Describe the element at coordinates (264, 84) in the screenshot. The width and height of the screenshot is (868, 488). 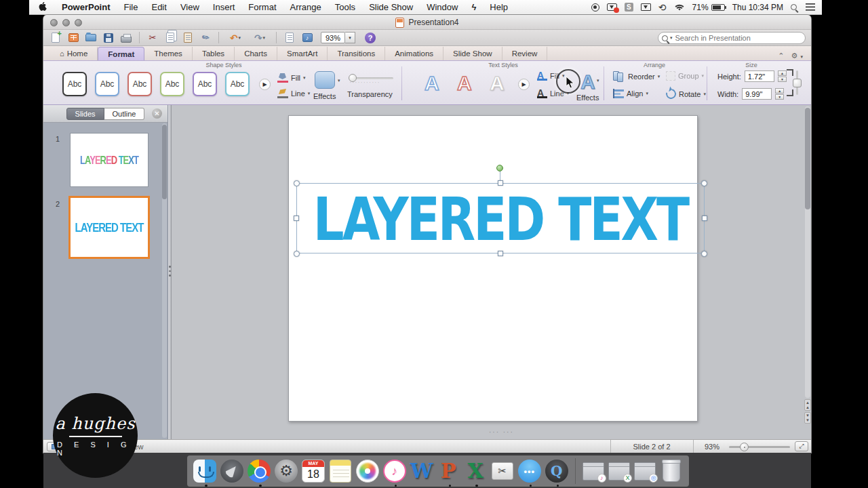
I see `shape-styles-expand-button: ▶` at that location.